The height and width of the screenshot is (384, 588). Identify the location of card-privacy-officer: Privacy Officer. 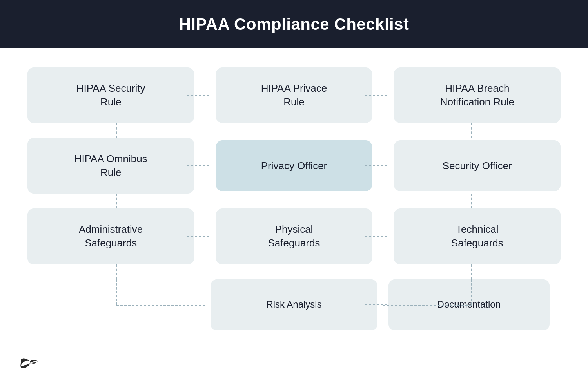
(294, 166).